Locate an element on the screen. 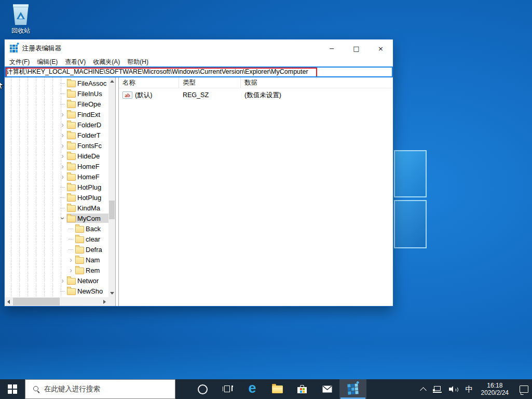 The image size is (532, 399). search-icon is located at coordinates (36, 389).